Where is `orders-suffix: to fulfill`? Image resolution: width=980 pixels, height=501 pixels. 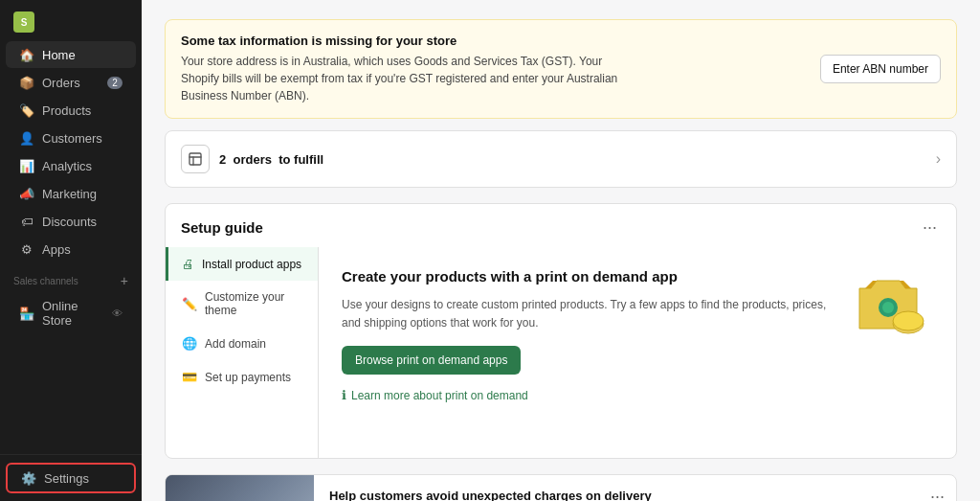 orders-suffix: to fulfill is located at coordinates (301, 159).